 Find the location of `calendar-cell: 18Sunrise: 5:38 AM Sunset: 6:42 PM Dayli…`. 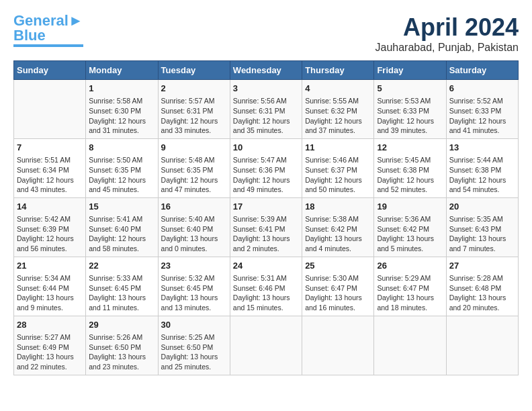

calendar-cell: 18Sunrise: 5:38 AM Sunset: 6:42 PM Dayli… is located at coordinates (339, 227).